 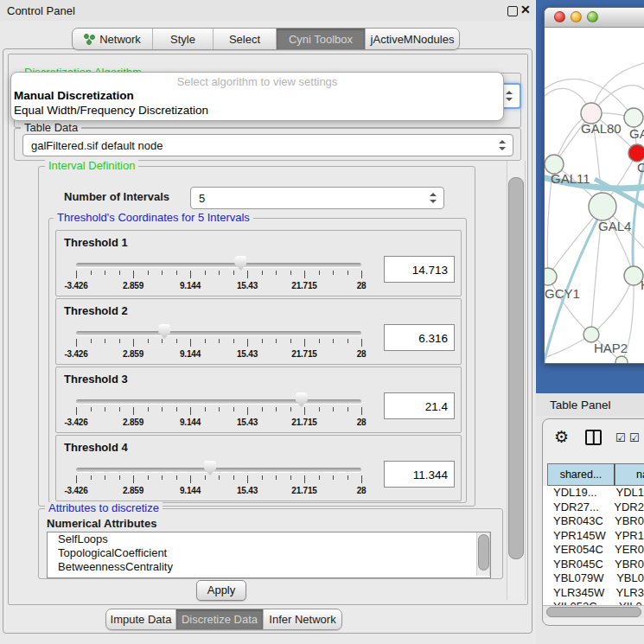 I want to click on table-row: YDR27...YDR2, so click(x=593, y=508).